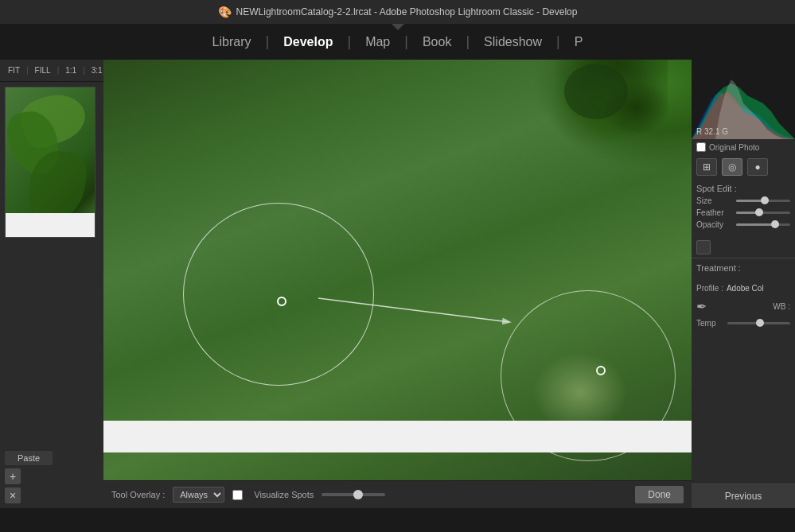 The height and width of the screenshot is (532, 795). I want to click on visualize-spots-checkbox, so click(237, 495).